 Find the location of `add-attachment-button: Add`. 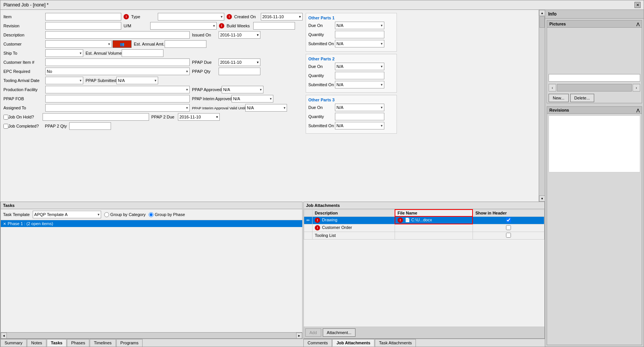

add-attachment-button: Add is located at coordinates (313, 333).